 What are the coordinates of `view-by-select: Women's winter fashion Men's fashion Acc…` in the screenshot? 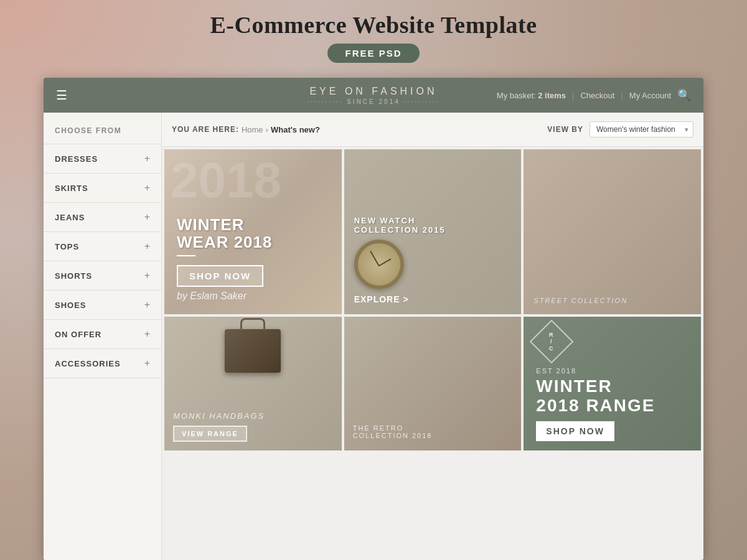 It's located at (641, 129).